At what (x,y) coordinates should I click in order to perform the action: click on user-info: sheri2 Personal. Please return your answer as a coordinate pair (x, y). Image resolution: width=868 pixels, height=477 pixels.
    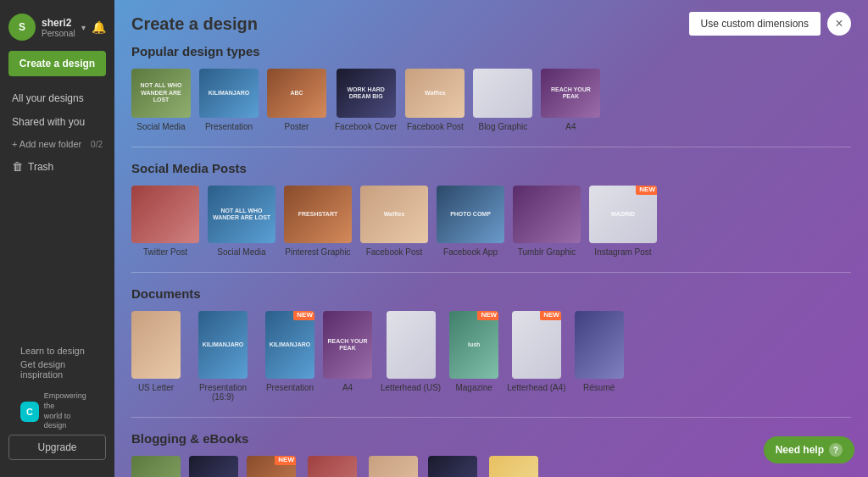
    Looking at the image, I should click on (58, 27).